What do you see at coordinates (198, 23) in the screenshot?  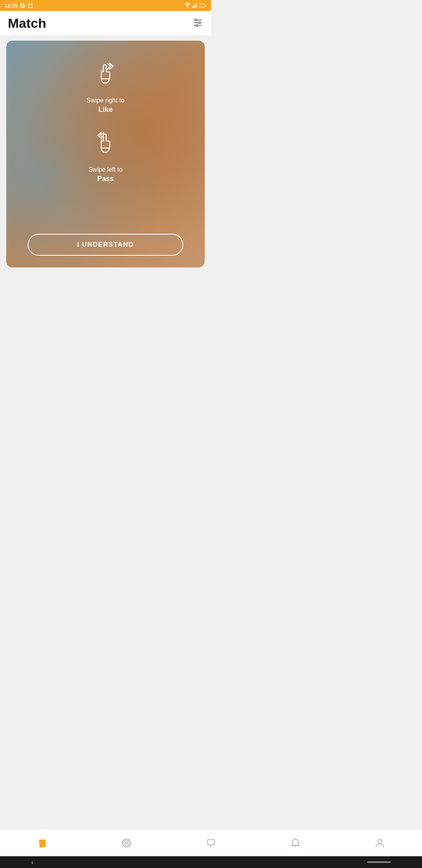 I see `filter-sliders-icon` at bounding box center [198, 23].